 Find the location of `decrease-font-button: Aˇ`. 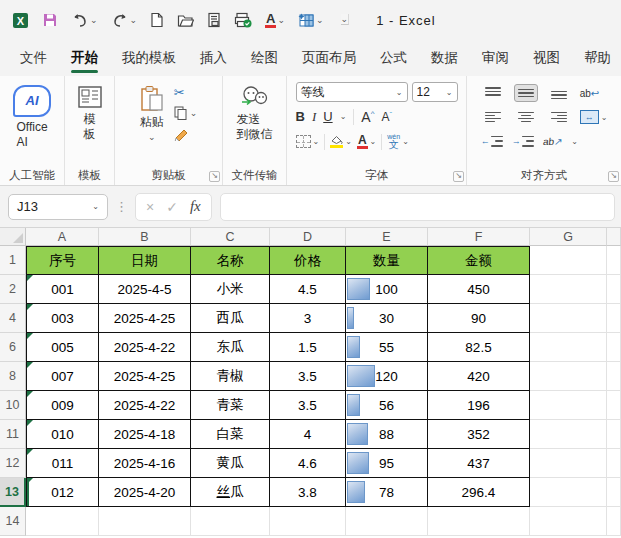

decrease-font-button: Aˇ is located at coordinates (386, 117).